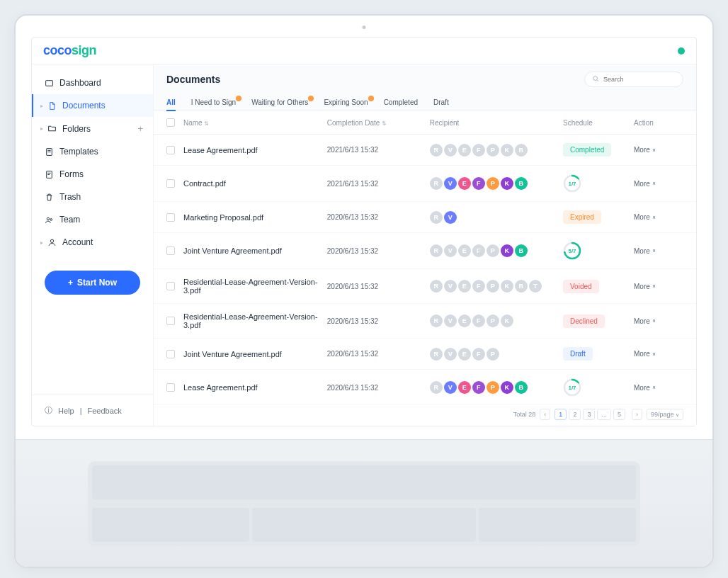  Describe the element at coordinates (171, 123) in the screenshot. I see `select-all-checkbox` at that location.